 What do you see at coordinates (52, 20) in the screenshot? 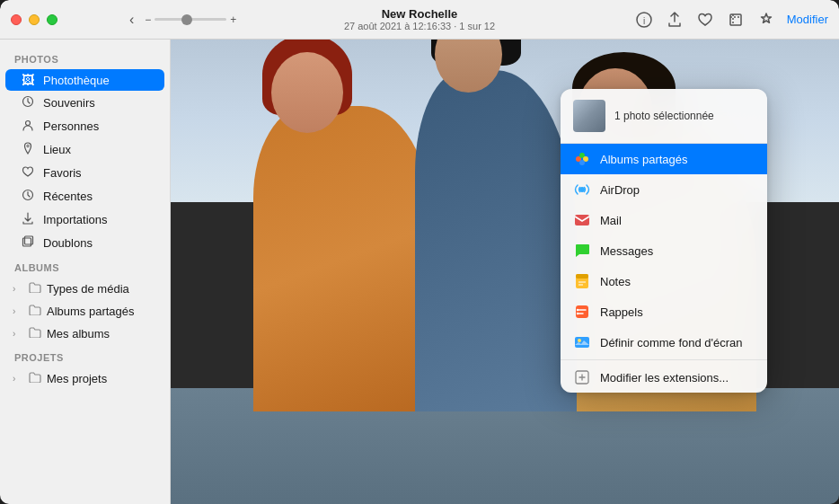
I see `maximize-button` at bounding box center [52, 20].